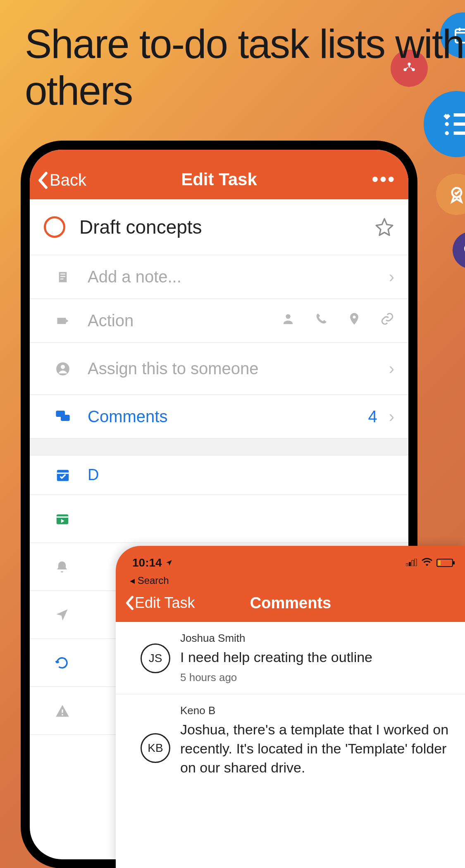 The width and height of the screenshot is (465, 868). Describe the element at coordinates (290, 605) in the screenshot. I see `navbar-comments: Edit Task Comments` at that location.